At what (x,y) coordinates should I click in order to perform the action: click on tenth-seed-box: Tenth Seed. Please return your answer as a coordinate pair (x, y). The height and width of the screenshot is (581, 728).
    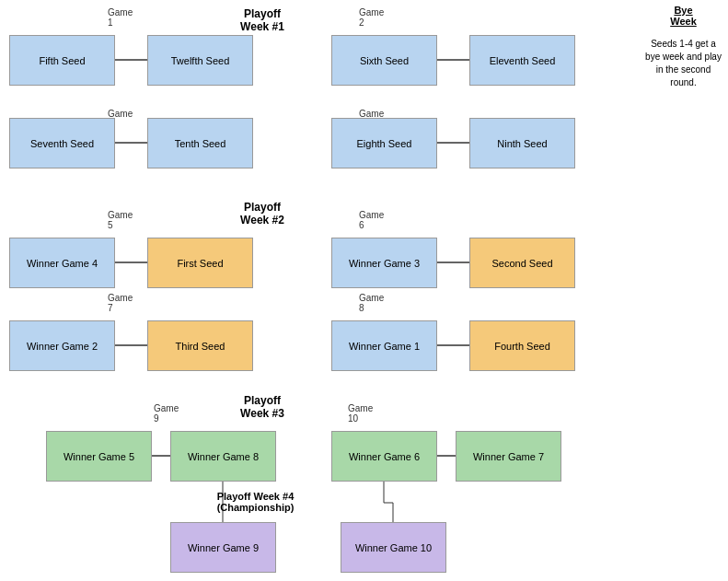
    Looking at the image, I should click on (201, 144).